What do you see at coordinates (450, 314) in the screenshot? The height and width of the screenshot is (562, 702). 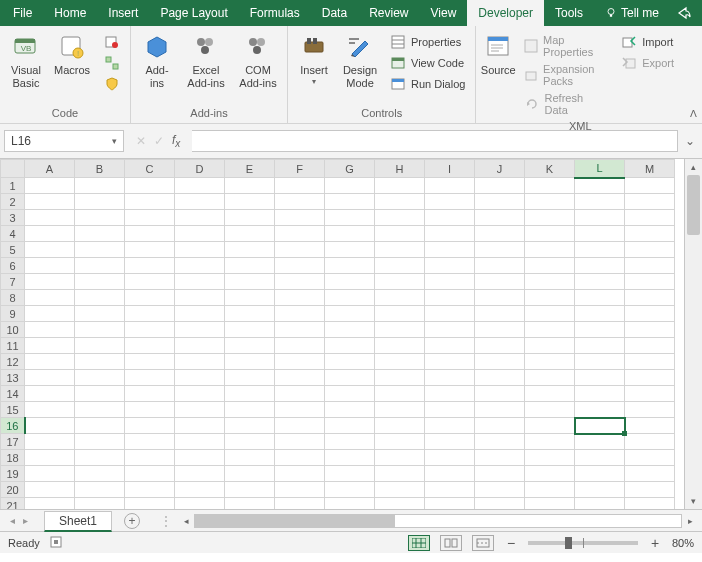 I see `cell-I9` at bounding box center [450, 314].